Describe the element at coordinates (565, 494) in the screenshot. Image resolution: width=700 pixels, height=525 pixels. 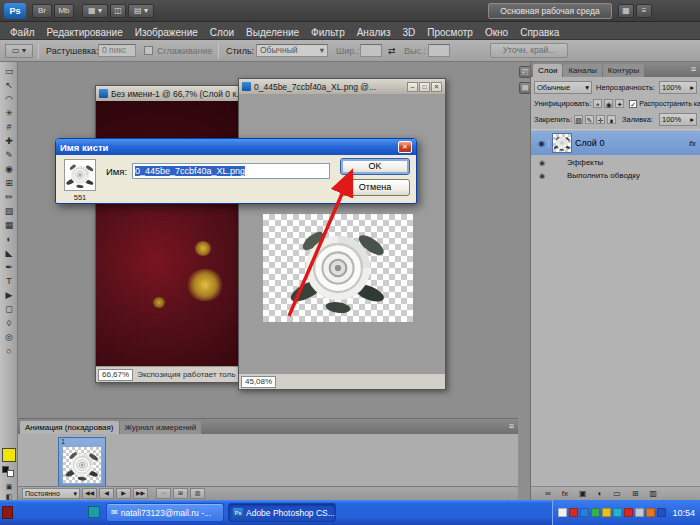
I see `panel-footer-icon: fx` at that location.